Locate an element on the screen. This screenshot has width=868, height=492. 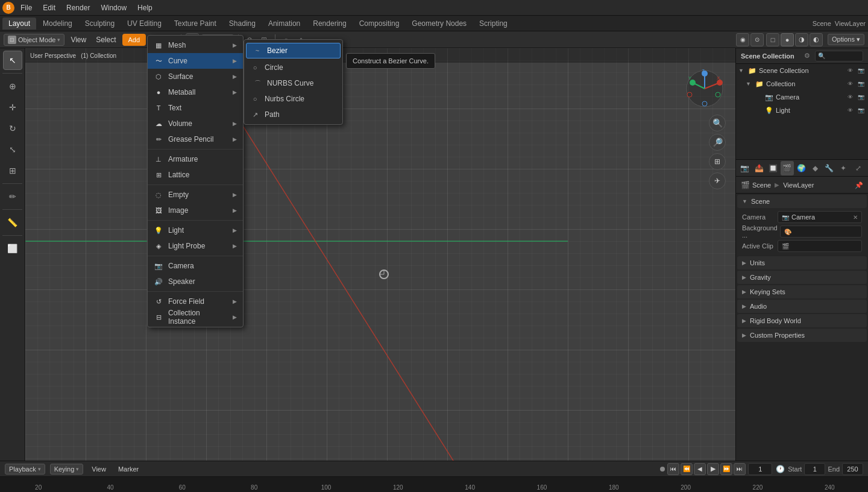
tab-geometry-nodes: Geometry Nodes is located at coordinates (439, 24).